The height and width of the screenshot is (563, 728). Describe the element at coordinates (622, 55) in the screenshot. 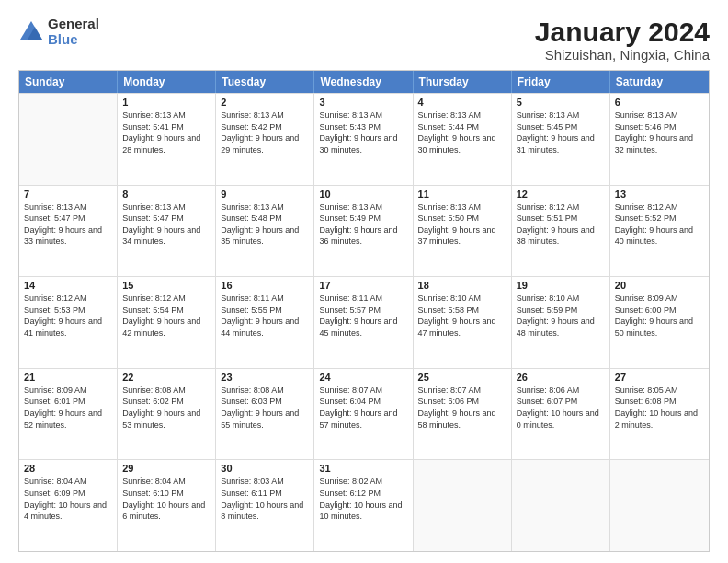

I see `page-subtitle: Shizuishan, Ningxia, China` at that location.